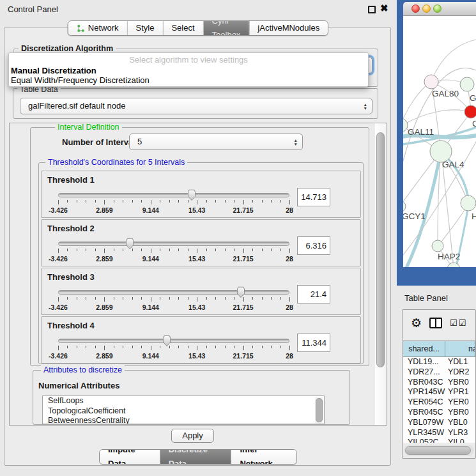 The image size is (476, 476). I want to click on tick-label: 28, so click(289, 307).